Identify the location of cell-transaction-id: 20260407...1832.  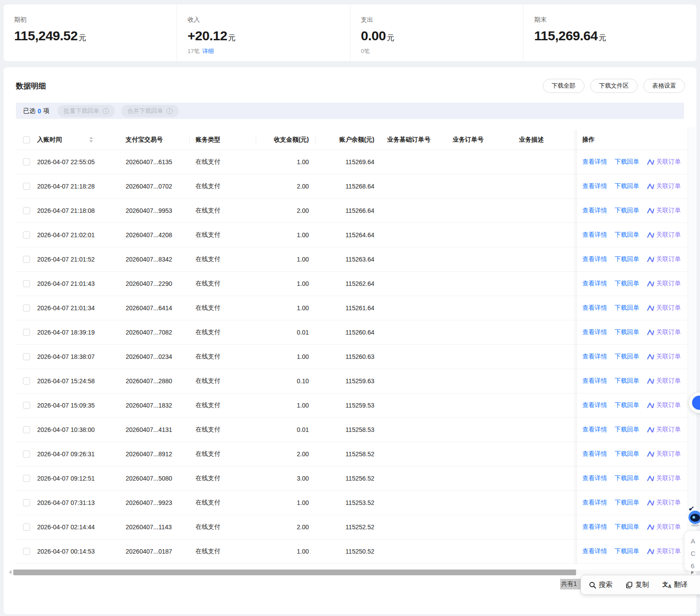
(158, 405).